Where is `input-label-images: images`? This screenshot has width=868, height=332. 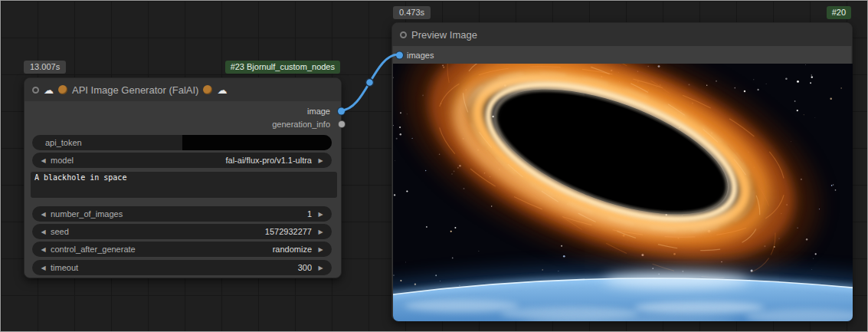 input-label-images: images is located at coordinates (420, 55).